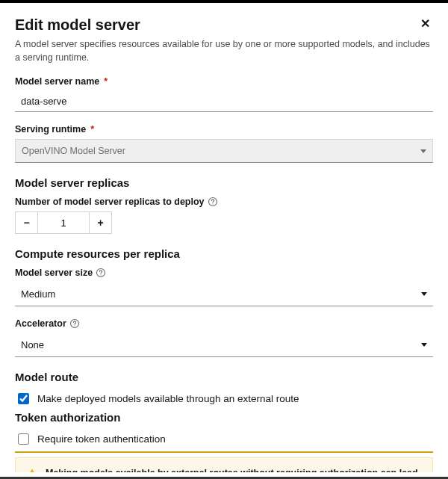  What do you see at coordinates (40, 324) in the screenshot?
I see `accelerator-label: Accelerator` at bounding box center [40, 324].